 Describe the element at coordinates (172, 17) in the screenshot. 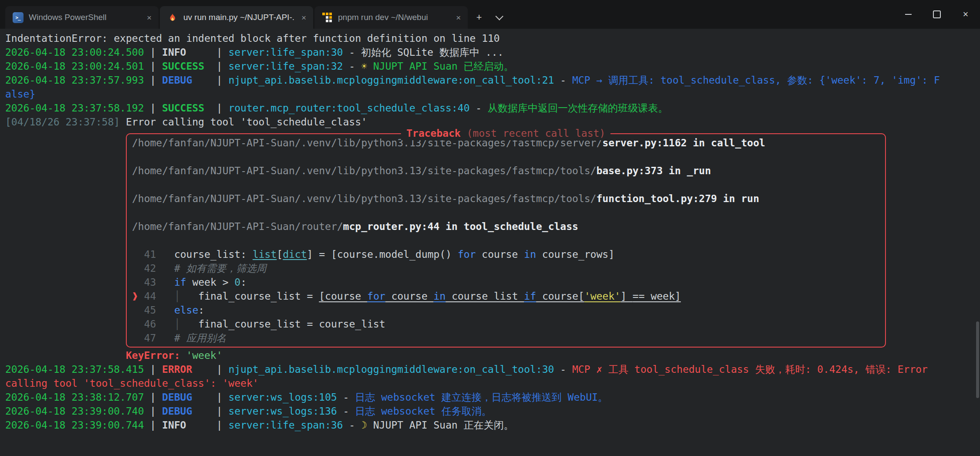

I see `flame-icon` at that location.